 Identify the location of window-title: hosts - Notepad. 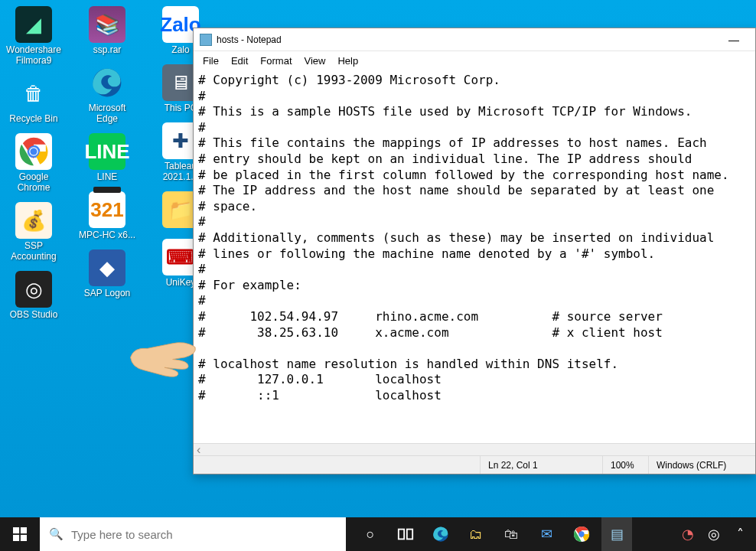
(249, 40).